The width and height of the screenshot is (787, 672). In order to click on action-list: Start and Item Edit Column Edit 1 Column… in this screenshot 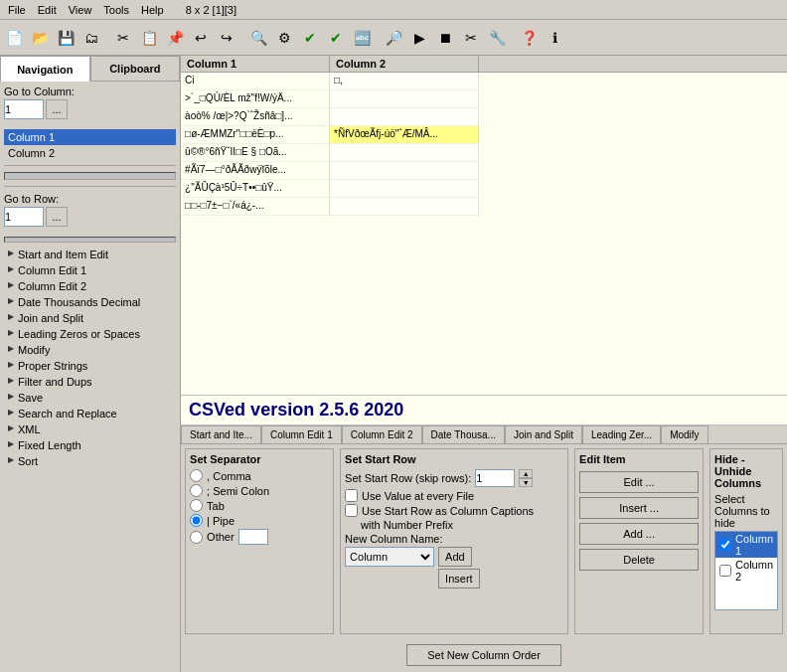, I will do `click(89, 458)`.